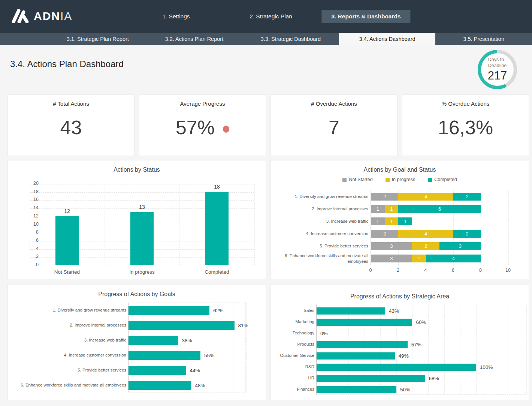  I want to click on category-label: 1. Diversify and grow revenue streams, so click(69, 310).